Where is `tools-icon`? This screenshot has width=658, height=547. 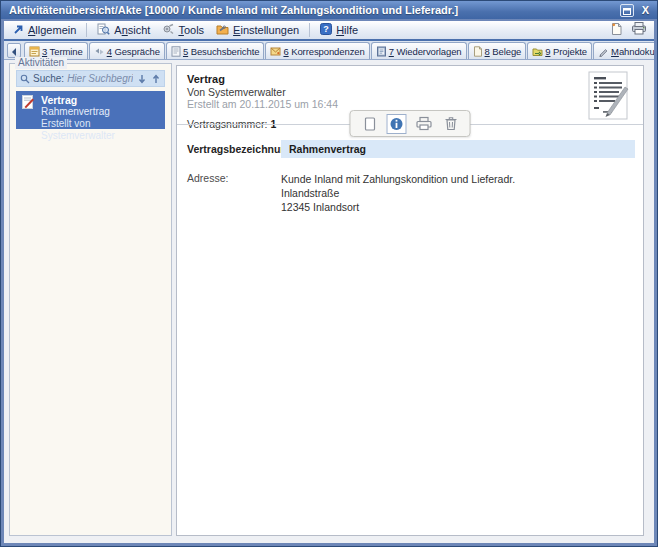
tools-icon is located at coordinates (168, 30).